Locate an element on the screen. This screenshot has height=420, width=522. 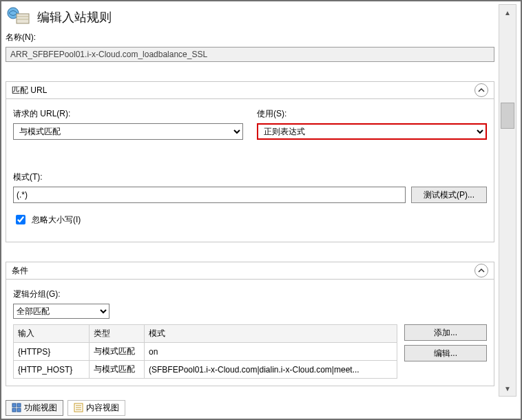
tab-label: 内容视图 is located at coordinates (103, 408).